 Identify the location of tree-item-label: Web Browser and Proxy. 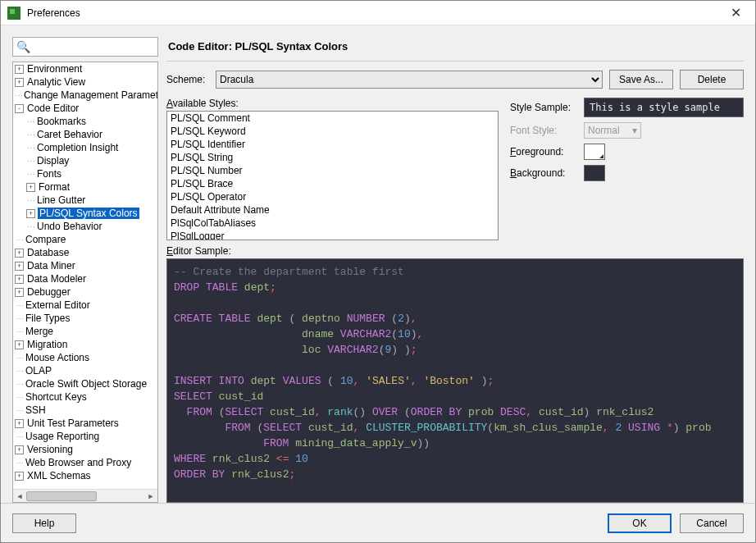
(79, 463).